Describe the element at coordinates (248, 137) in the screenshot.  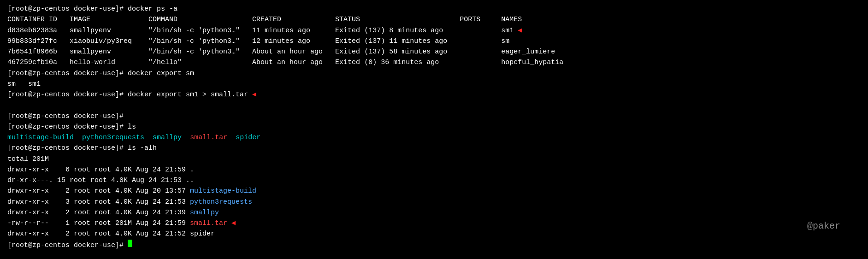
I see `ls-spider: spider` at that location.